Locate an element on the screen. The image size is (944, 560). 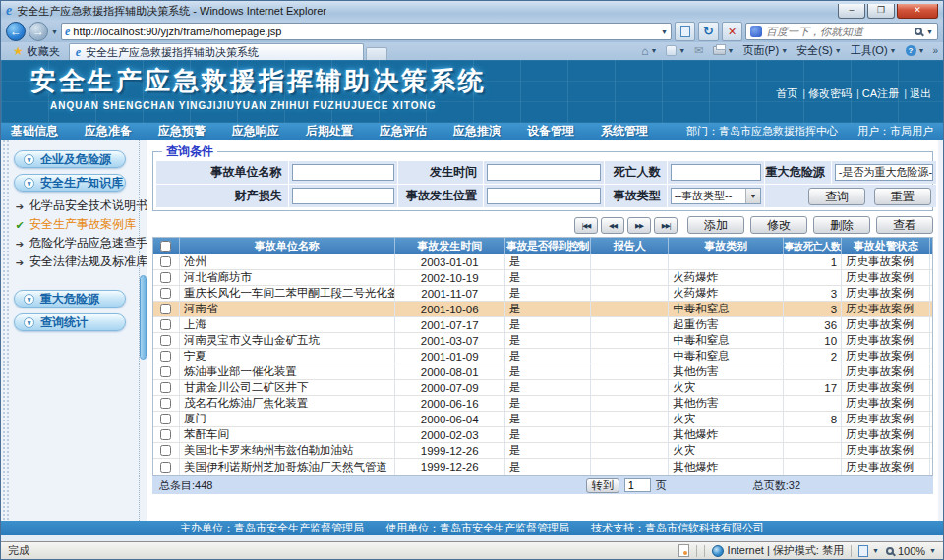
favorites-button: ★ 收藏夹 is located at coordinates (36, 51).